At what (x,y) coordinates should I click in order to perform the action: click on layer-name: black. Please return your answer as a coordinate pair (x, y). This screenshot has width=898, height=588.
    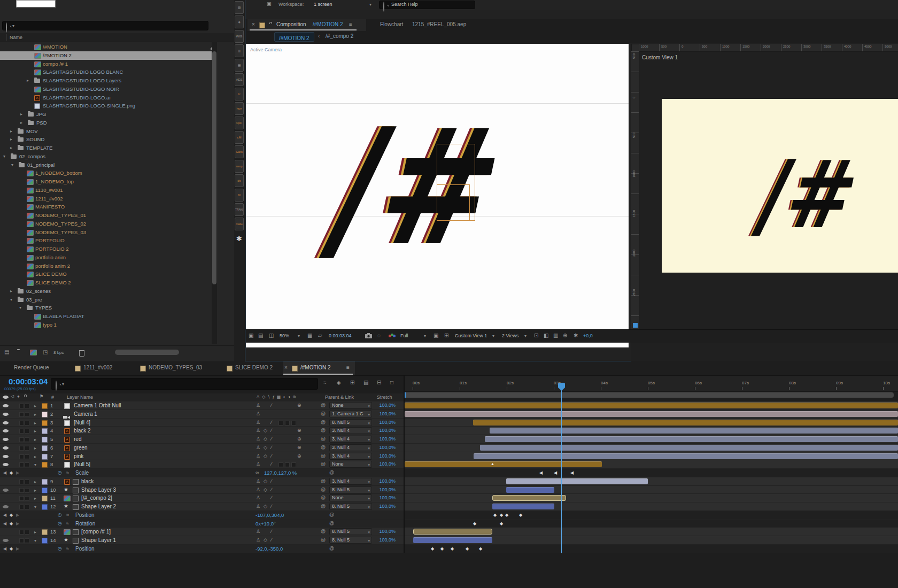
    Looking at the image, I should click on (88, 481).